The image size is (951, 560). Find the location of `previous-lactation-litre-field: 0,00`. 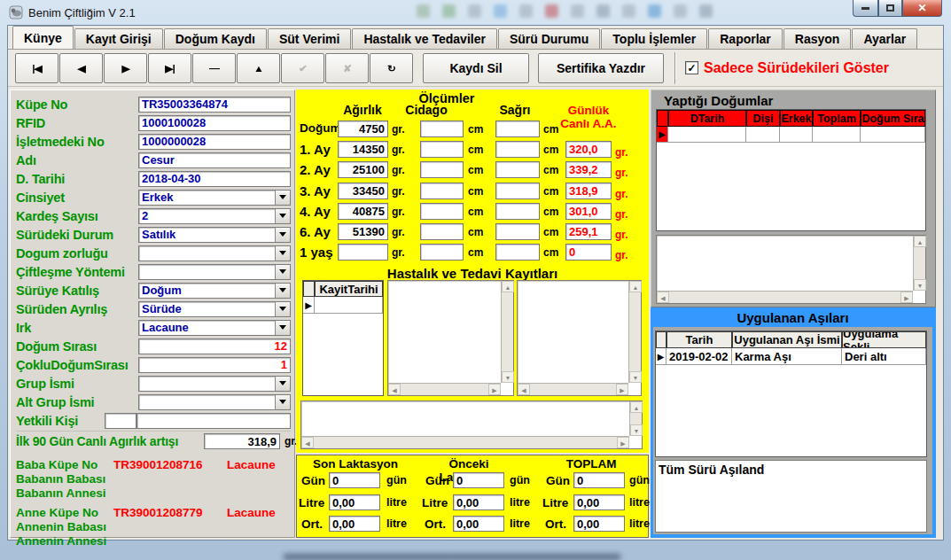

previous-lactation-litre-field: 0,00 is located at coordinates (479, 502).